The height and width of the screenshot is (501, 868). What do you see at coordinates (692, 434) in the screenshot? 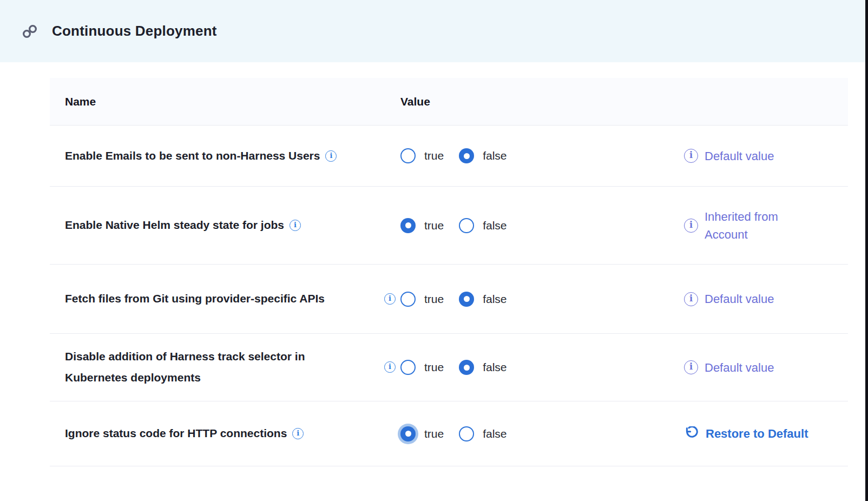
I see `restore-to-default-icon` at bounding box center [692, 434].